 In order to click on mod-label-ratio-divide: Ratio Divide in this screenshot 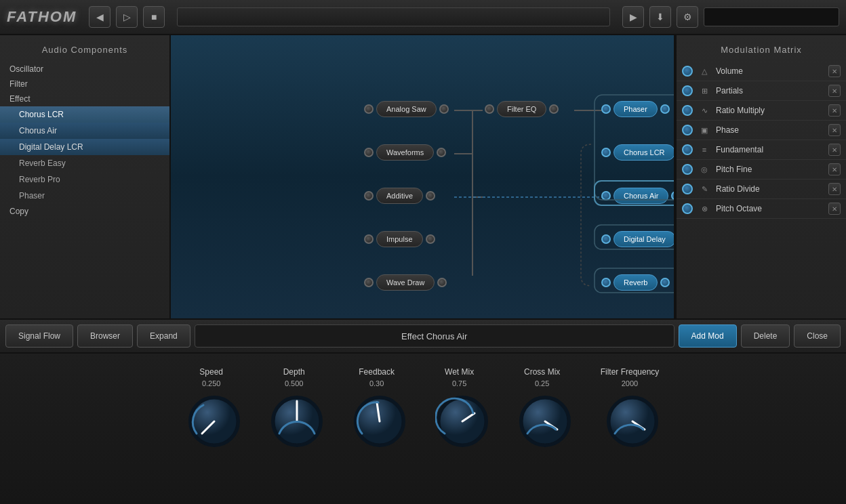, I will do `click(770, 189)`.